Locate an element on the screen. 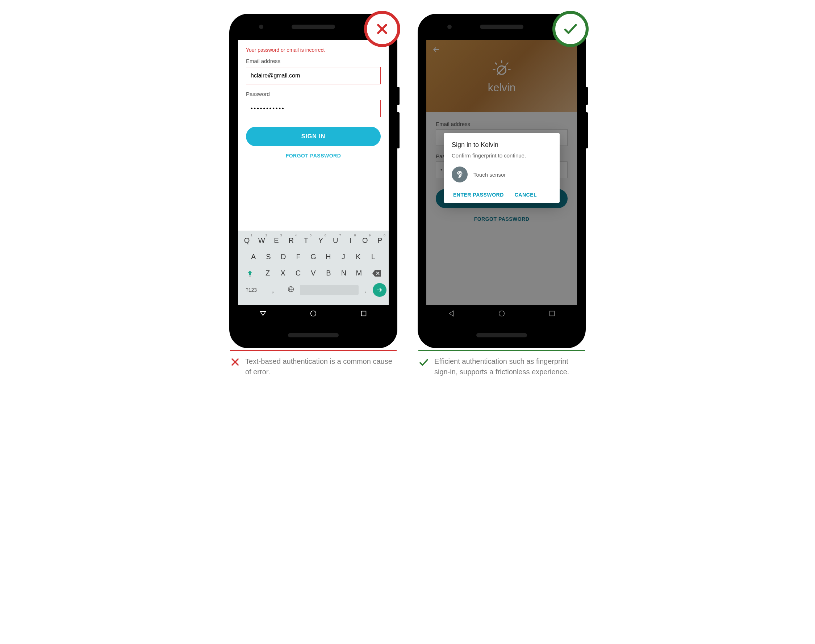 The width and height of the screenshot is (815, 644). soft-keyboard: 1Q 2W 3E 4R 5T 6Y 7U 8I 9O 0P A S is located at coordinates (313, 268).